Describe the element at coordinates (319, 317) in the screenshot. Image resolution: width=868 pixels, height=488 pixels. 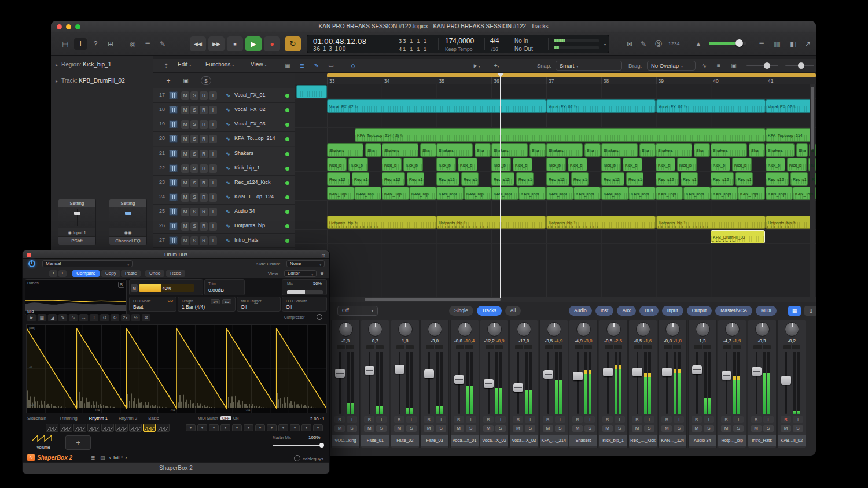
I see `compressor-power-button` at that location.